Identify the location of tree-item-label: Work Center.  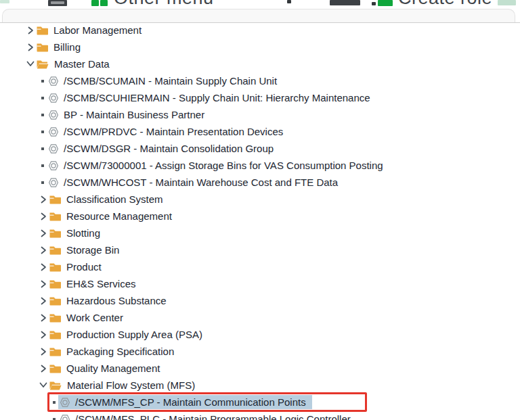
(95, 318).